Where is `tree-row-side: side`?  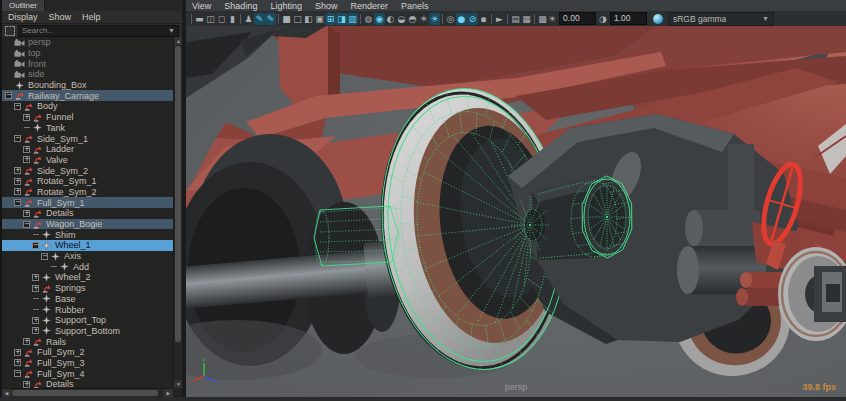 tree-row-side: side is located at coordinates (88, 74).